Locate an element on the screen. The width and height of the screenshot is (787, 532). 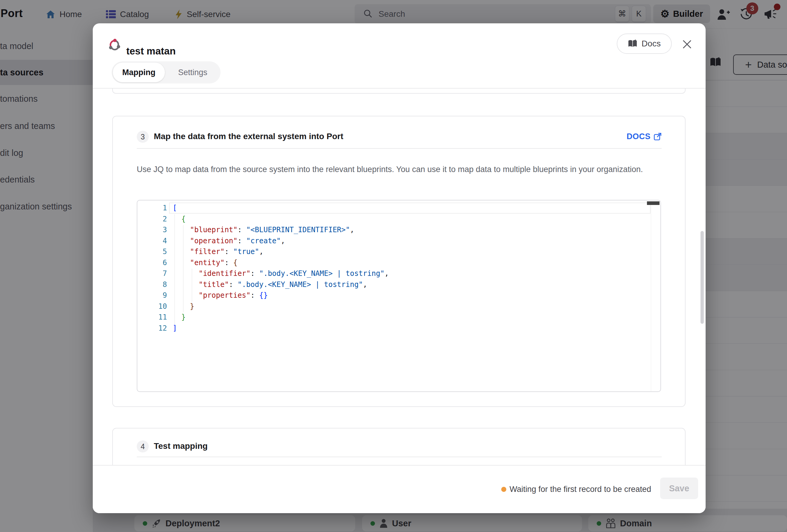
step-number-badge: 4 is located at coordinates (143, 446).